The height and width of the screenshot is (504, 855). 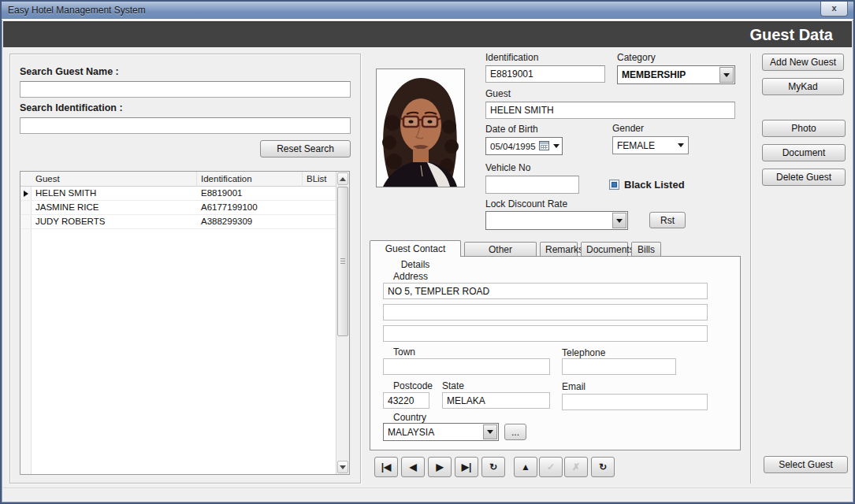 I want to click on tab-remarks: Remarks, so click(x=559, y=249).